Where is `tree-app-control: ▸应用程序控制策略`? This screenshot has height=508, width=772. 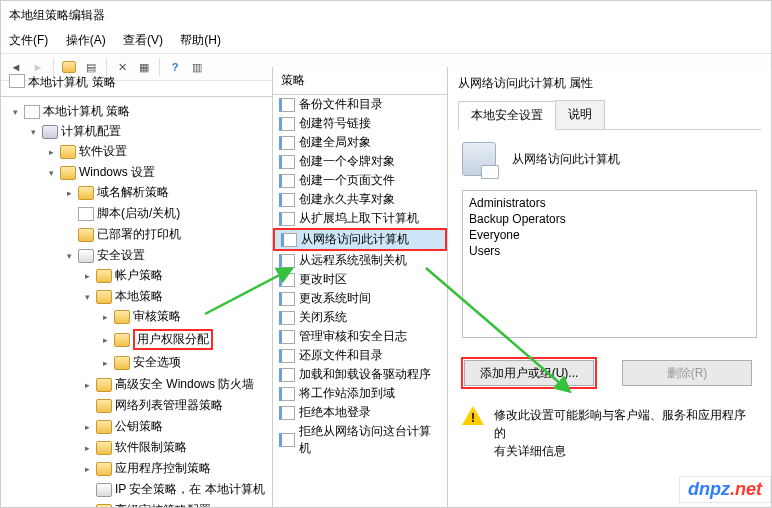
tree-app-control: ▸应用程序控制策略 is located at coordinates (176, 468).